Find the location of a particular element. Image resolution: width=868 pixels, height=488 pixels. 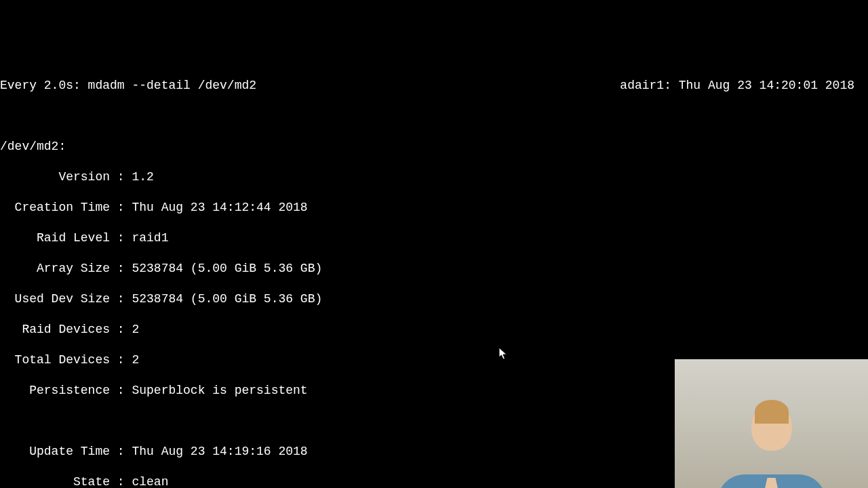

detail-used-dev-size: Used Dev Size : 5238784 (5.00 GiB 5.36 G… is located at coordinates (434, 300).